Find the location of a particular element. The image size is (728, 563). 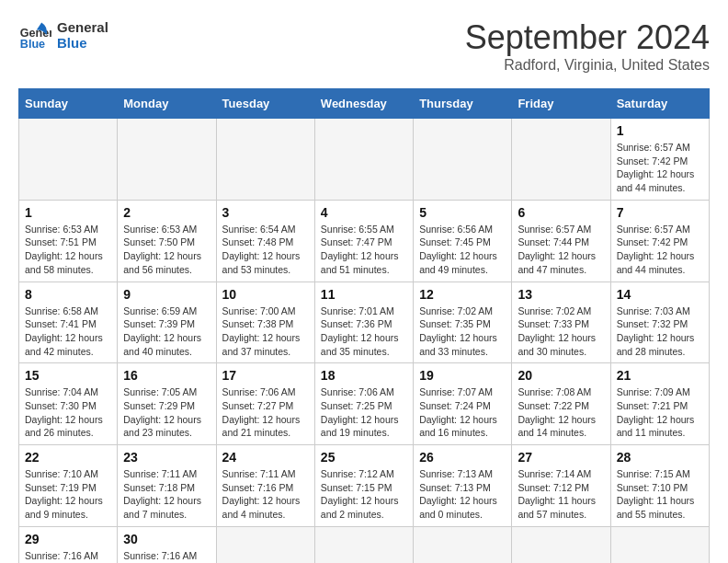

day-number: 26 is located at coordinates (462, 457).